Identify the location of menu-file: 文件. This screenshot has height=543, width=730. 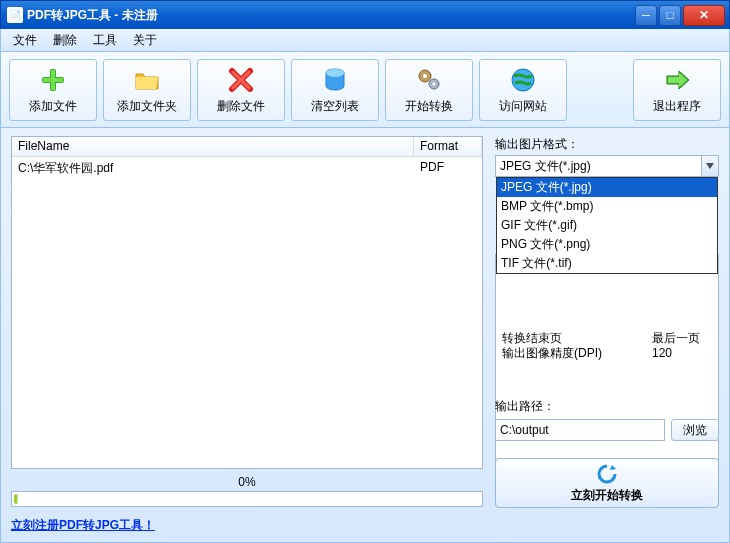
(25, 40).